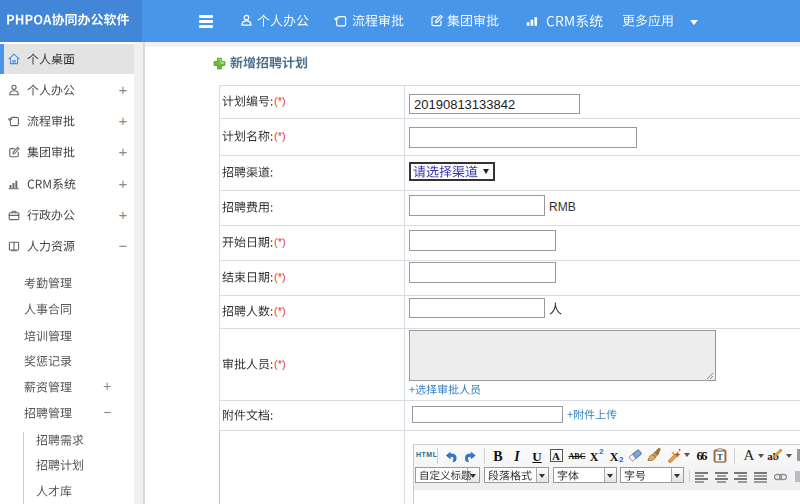 The height and width of the screenshot is (504, 800). I want to click on svg-text: T, so click(720, 458).